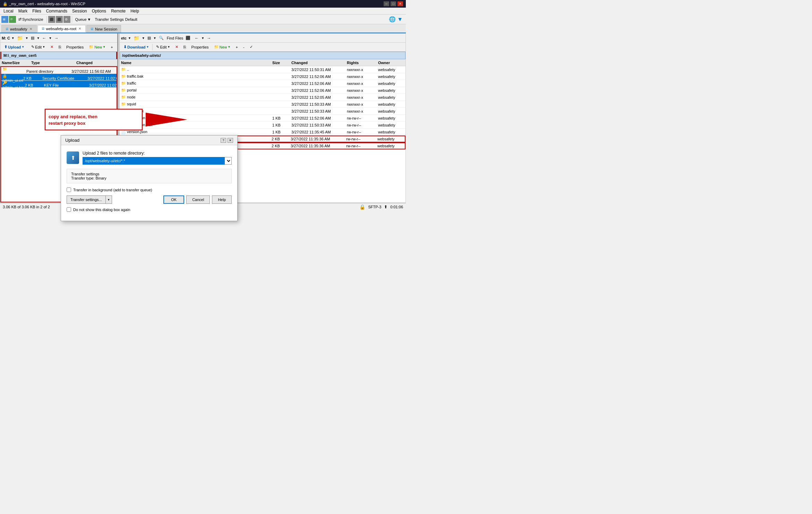  What do you see at coordinates (230, 140) in the screenshot?
I see `dialog-close-btn: ✕` at bounding box center [230, 140].